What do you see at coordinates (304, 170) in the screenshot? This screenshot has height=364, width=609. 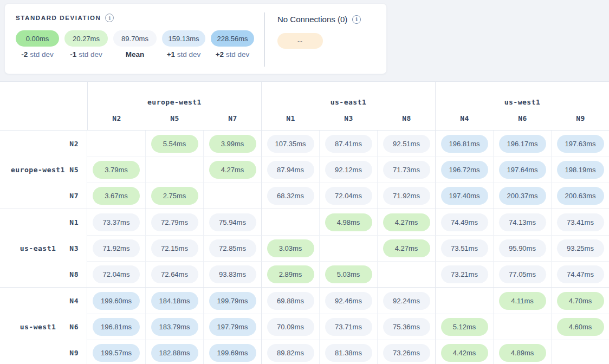 I see `table-row: N53.79ms4.27ms87.94ms92.12ms71.73ms196.7…` at bounding box center [304, 170].